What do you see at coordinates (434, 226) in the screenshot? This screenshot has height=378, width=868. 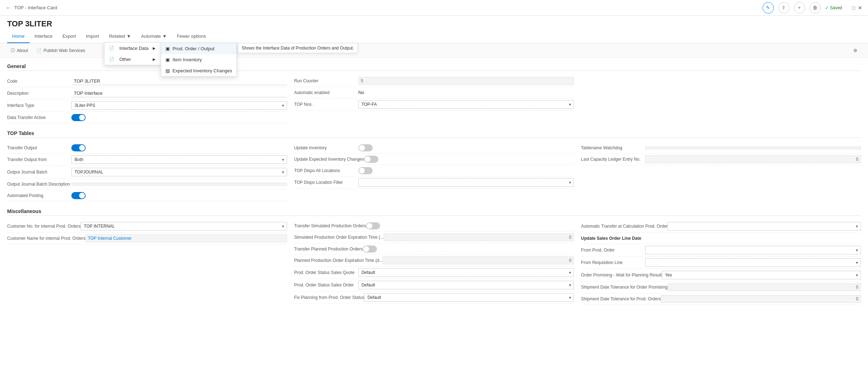 I see `transfer-simulated-row: Transfer Simulated Production Orders` at bounding box center [434, 226].